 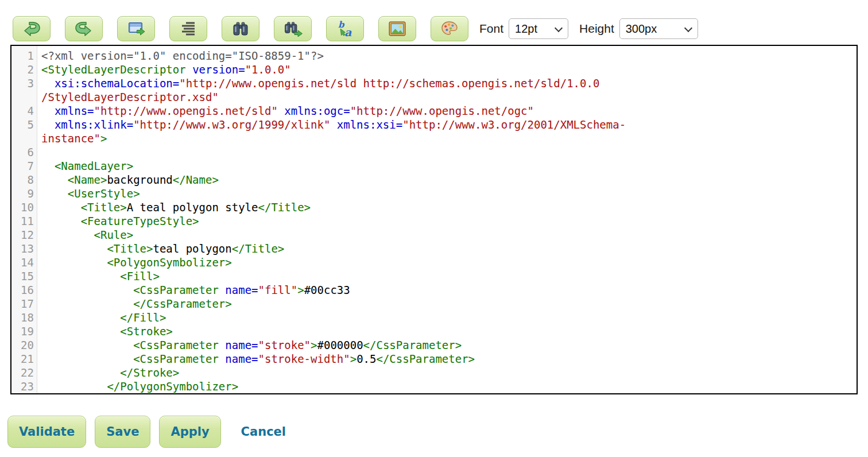 What do you see at coordinates (538, 29) in the screenshot?
I see `font-size-select: 12pt` at bounding box center [538, 29].